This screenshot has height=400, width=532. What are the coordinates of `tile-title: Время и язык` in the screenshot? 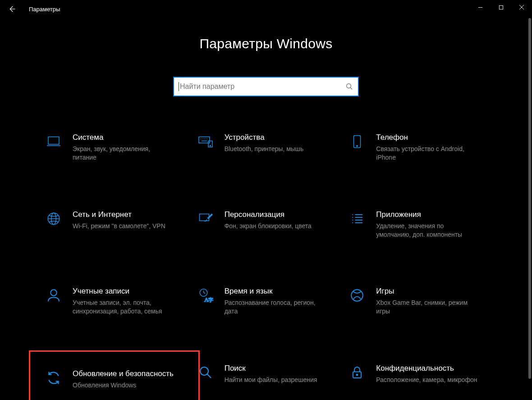 It's located at (275, 291).